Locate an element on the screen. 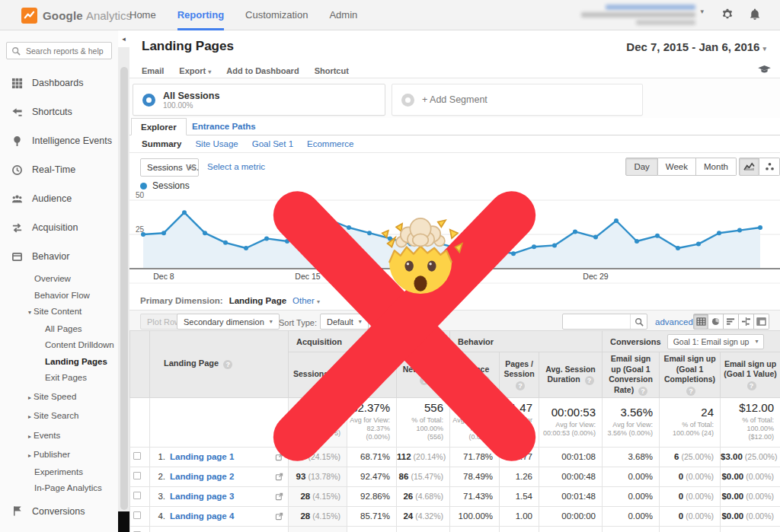 The height and width of the screenshot is (532, 780). sidebar-item-conversions: Conversions is located at coordinates (59, 511).